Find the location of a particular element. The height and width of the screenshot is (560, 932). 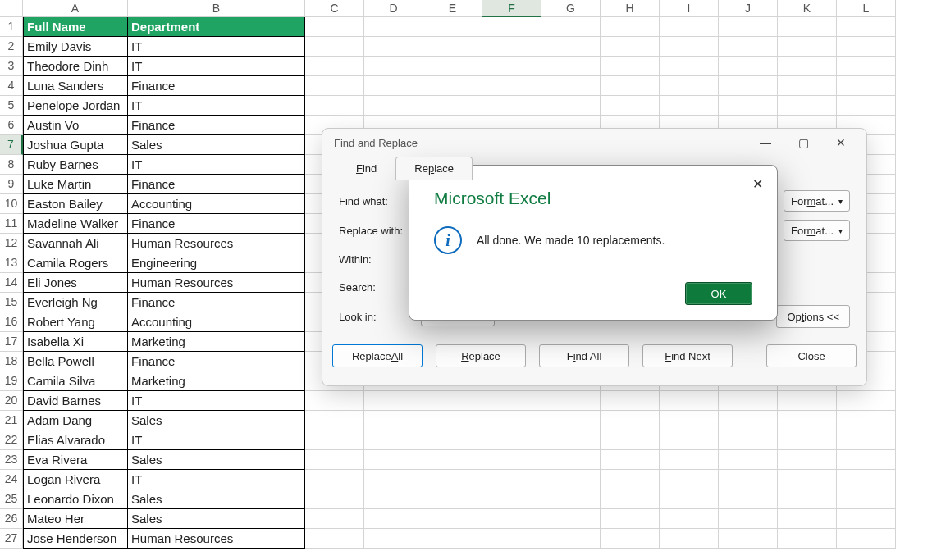

replace-all-button: Replace All is located at coordinates (377, 356).